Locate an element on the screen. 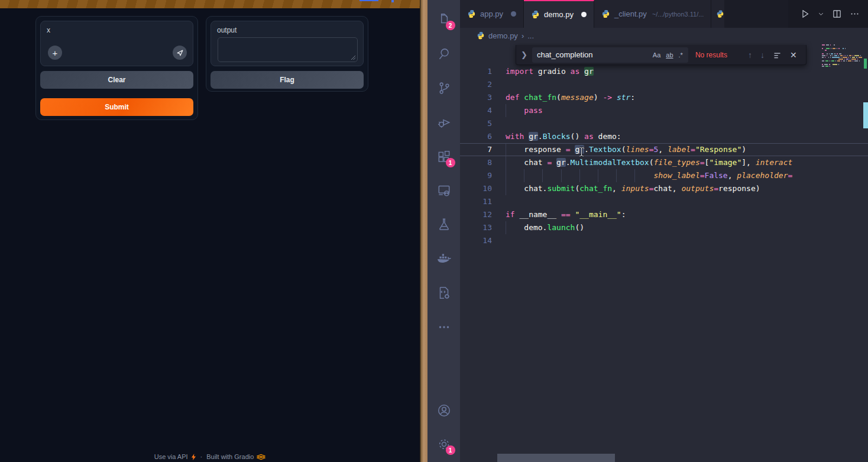 The height and width of the screenshot is (462, 868). editor-actions is located at coordinates (828, 14).